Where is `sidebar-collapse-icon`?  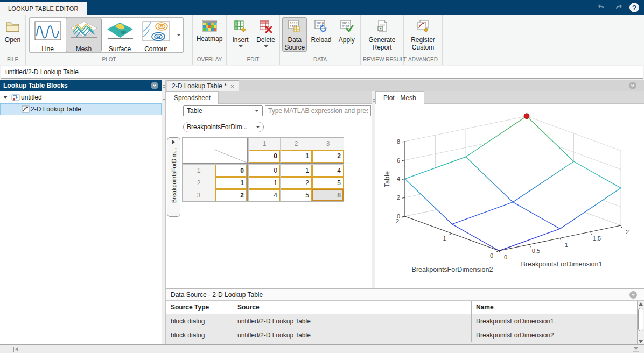
sidebar-collapse-icon is located at coordinates (155, 86).